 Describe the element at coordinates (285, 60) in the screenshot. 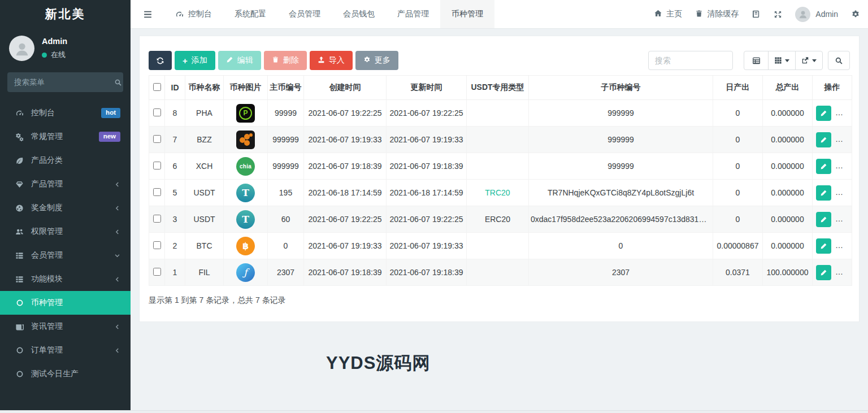

I see `delete-button: 删除` at that location.